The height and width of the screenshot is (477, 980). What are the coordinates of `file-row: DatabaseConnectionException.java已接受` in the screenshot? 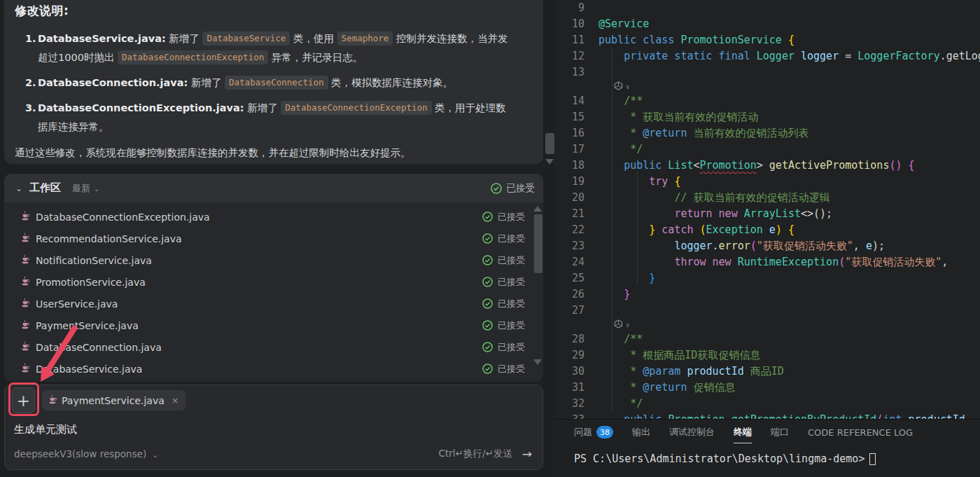 It's located at (274, 217).